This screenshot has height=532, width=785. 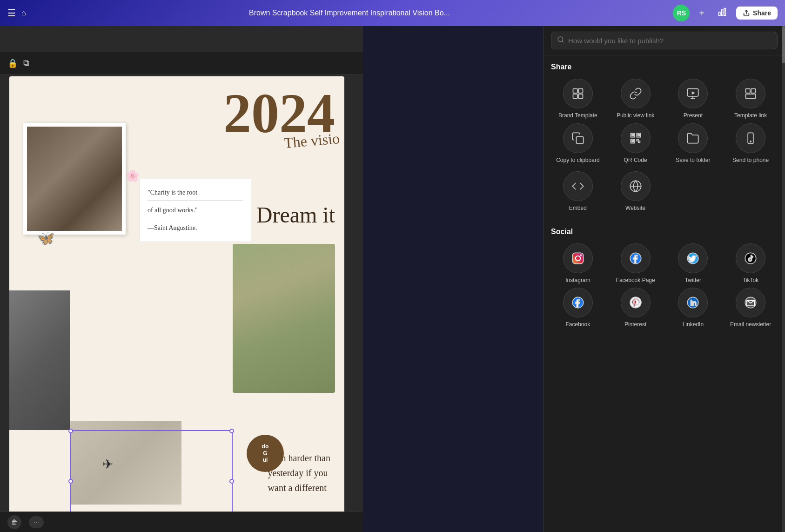 What do you see at coordinates (751, 281) in the screenshot?
I see `tiktok-label: TikTok` at bounding box center [751, 281].